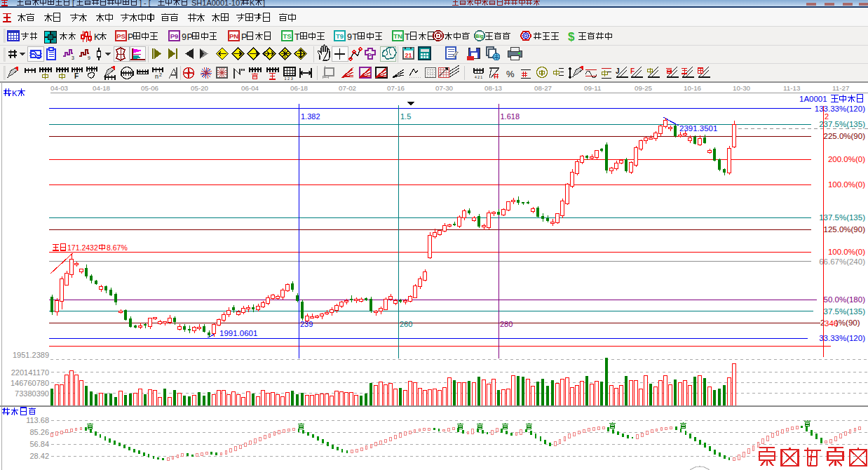  What do you see at coordinates (339, 36) in the screenshot?
I see `svg-text: T9` at bounding box center [339, 36].